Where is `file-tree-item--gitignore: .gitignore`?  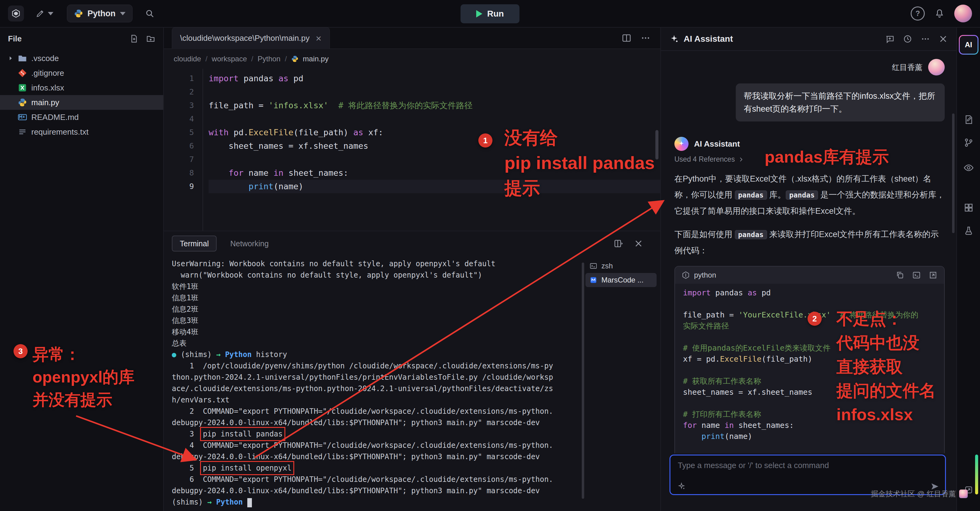 file-tree-item--gitignore: .gitignore is located at coordinates (81, 73).